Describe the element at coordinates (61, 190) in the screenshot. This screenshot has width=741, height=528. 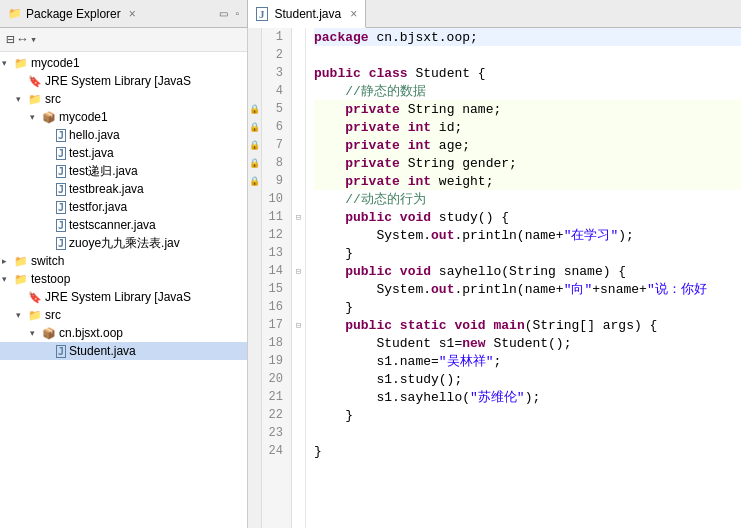
I see `node-icon-testbreak-java: J` at that location.